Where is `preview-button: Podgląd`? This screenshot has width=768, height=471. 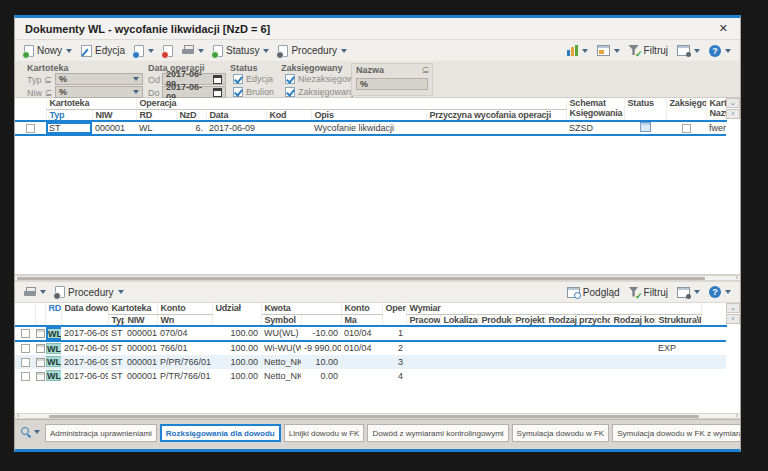 preview-button: Podgląd is located at coordinates (594, 292).